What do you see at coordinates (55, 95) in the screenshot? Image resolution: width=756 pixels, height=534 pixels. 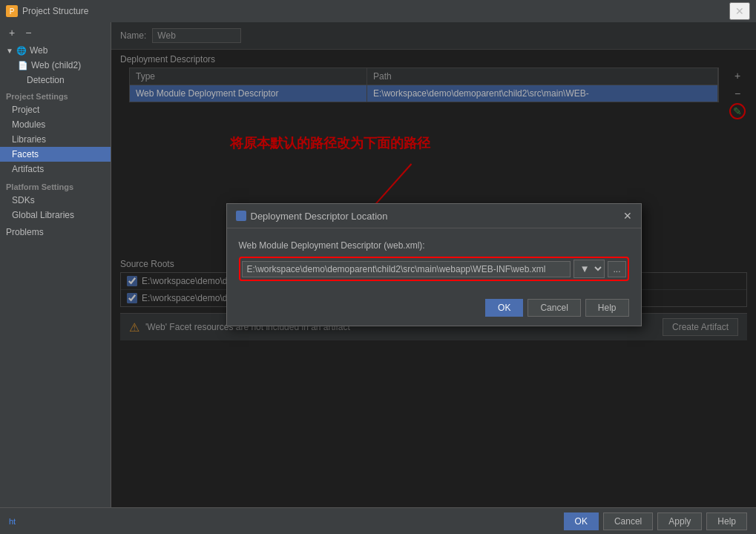 I see `project-settings-label: Project Settings` at bounding box center [55, 95].